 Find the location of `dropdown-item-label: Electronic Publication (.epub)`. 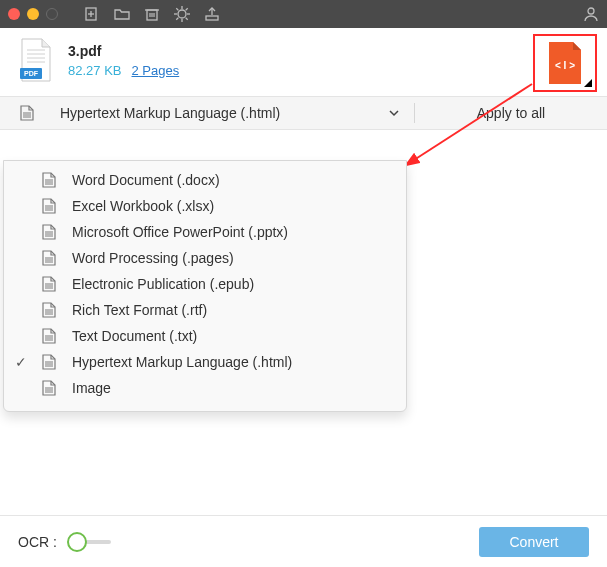

dropdown-item-label: Electronic Publication (.epub) is located at coordinates (163, 284).